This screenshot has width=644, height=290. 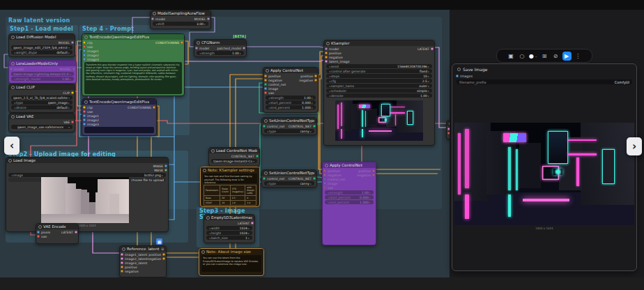 What do you see at coordinates (42, 102) in the screenshot?
I see `widget-type: ◂typeqwen_image▸` at bounding box center [42, 102].